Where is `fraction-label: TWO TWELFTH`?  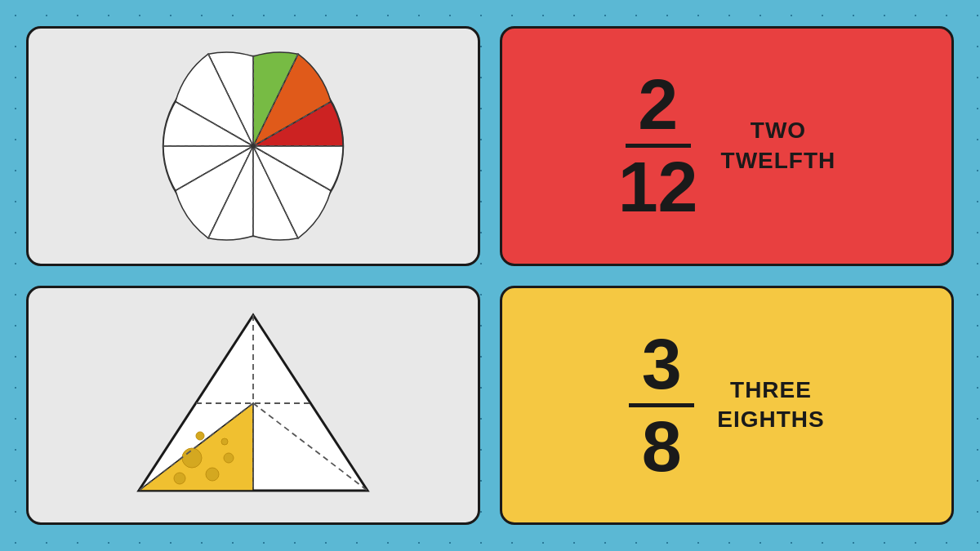
fraction-label: TWO TWELFTH is located at coordinates (779, 145).